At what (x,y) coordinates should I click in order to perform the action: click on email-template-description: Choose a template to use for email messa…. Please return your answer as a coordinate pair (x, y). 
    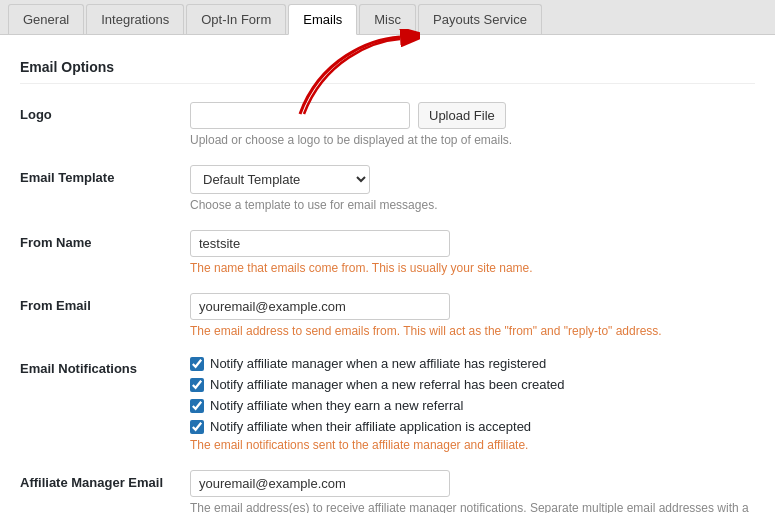
    Looking at the image, I should click on (472, 205).